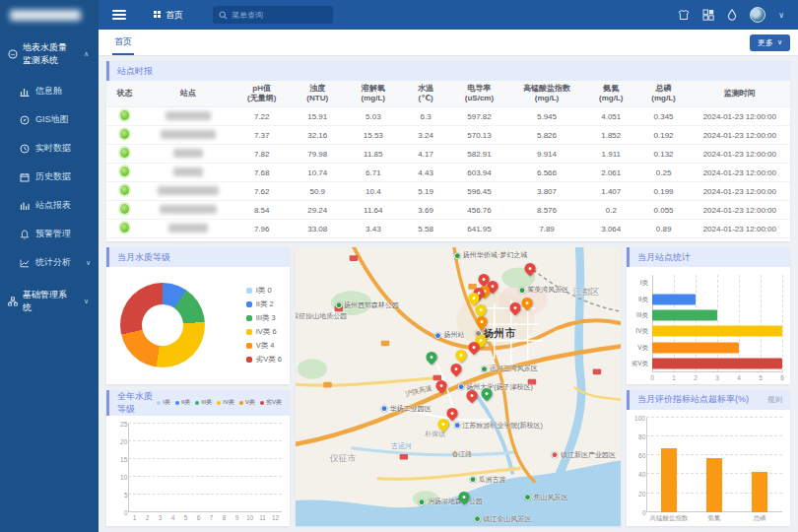  I want to click on apps-grid-icon, so click(158, 15).